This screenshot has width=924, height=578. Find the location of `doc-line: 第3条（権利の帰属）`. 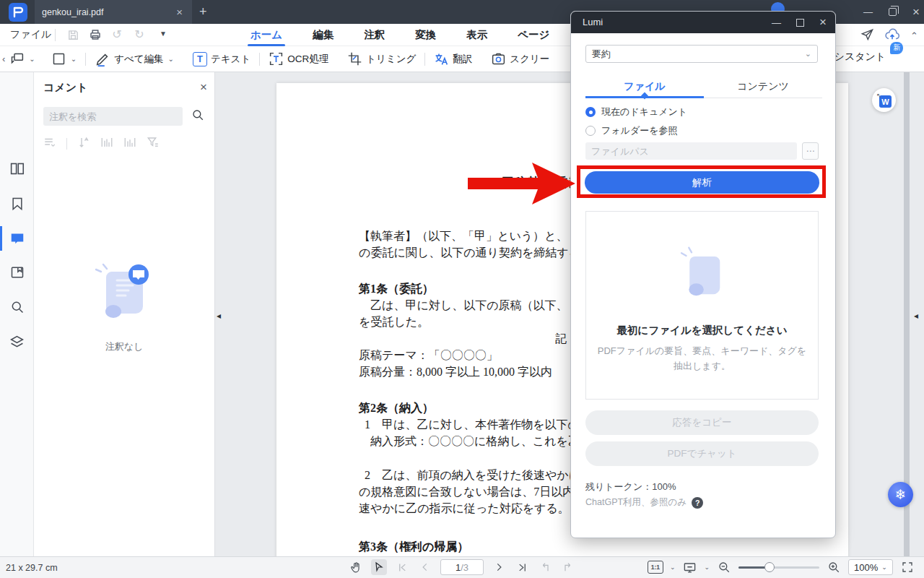

doc-line: 第3条（権利の帰属） is located at coordinates (561, 546).